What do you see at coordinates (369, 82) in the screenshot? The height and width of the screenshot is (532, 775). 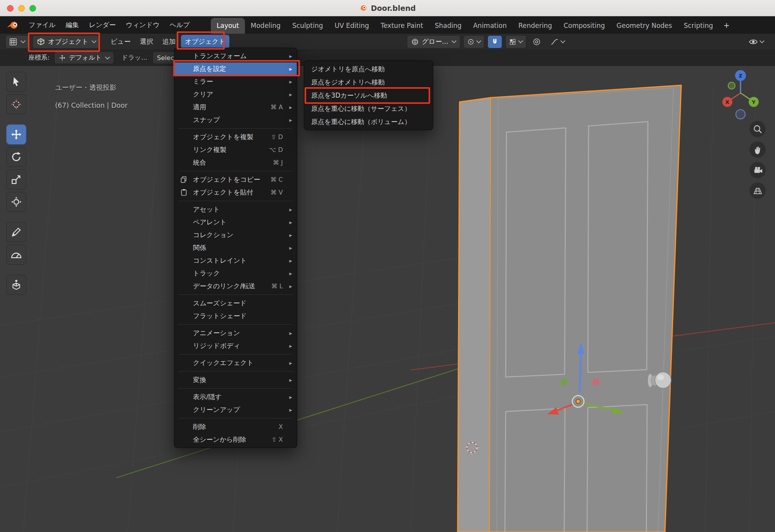 I see `origin-submenu-item: 原点をジオメトリへ移動` at bounding box center [369, 82].